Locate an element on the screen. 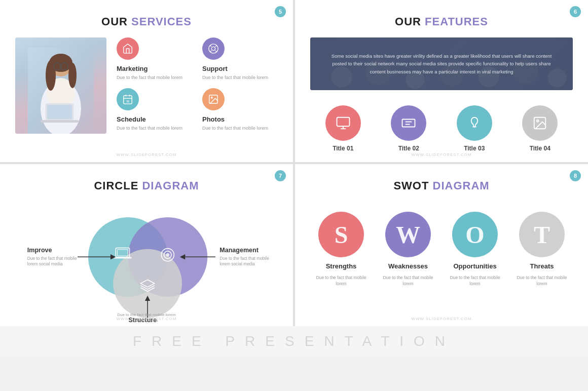  services-title-normal: OUR is located at coordinates (115, 21).